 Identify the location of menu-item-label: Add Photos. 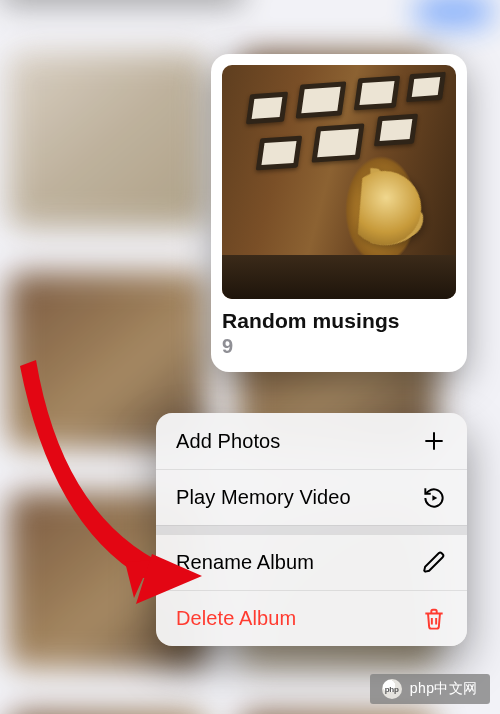
(228, 442).